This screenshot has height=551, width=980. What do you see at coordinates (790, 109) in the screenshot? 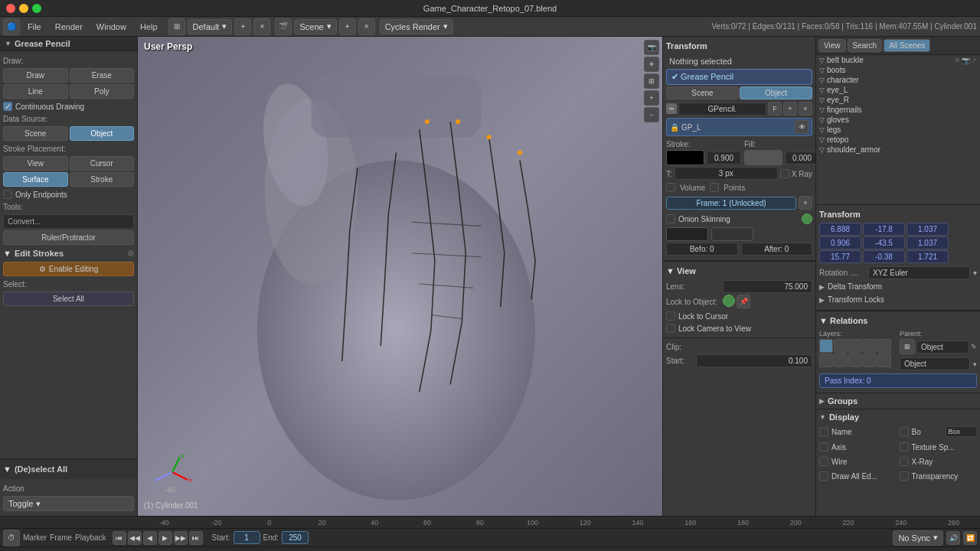
I see `gp-add-btn: +` at bounding box center [790, 109].